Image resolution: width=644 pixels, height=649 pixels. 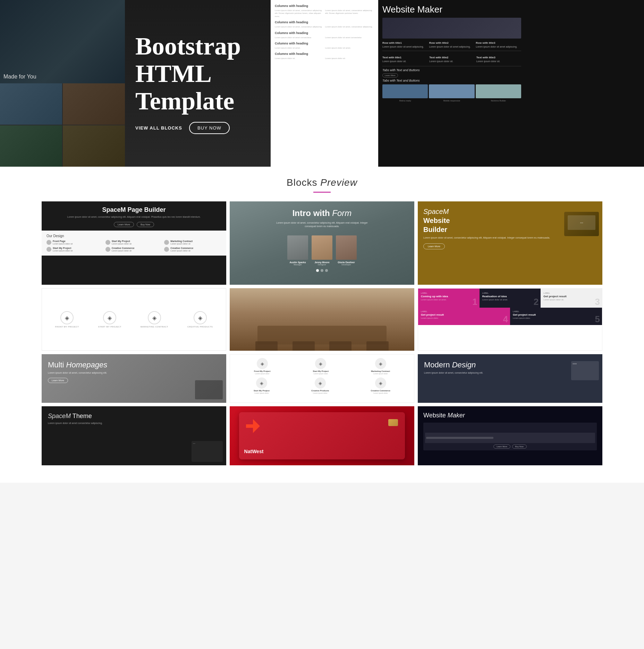 I want to click on cmhp-btn: Learn More, so click(x=58, y=381).